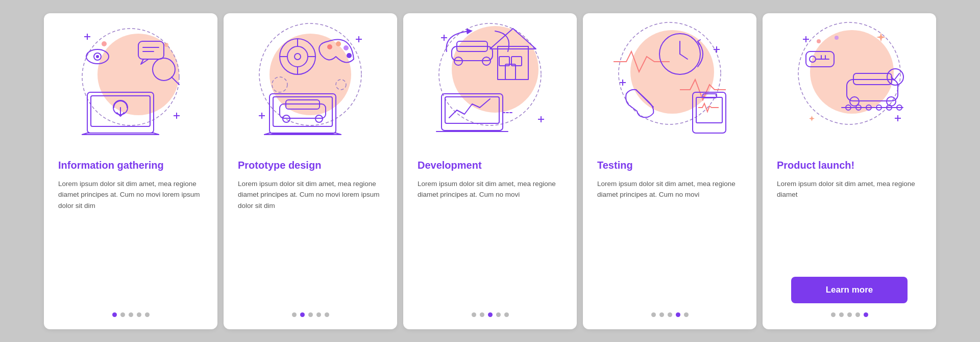 The image size is (980, 342). Describe the element at coordinates (670, 315) in the screenshot. I see `card-4-dots` at that location.